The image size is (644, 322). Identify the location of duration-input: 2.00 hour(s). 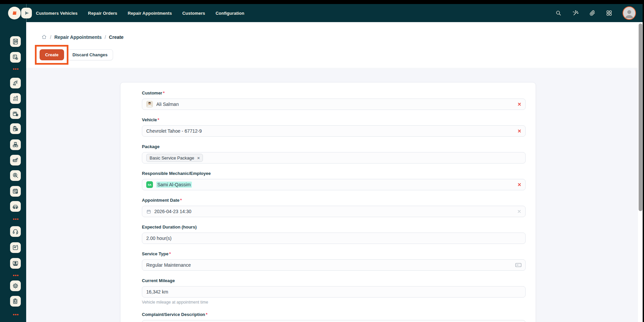
(334, 238).